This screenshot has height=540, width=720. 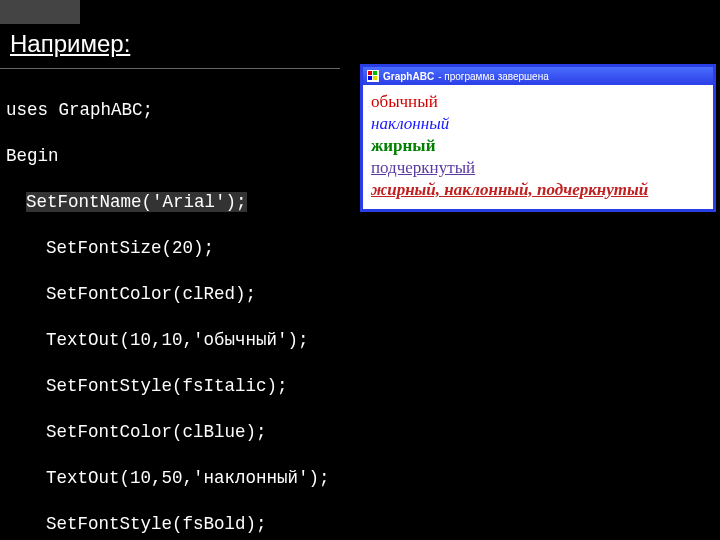 What do you see at coordinates (538, 138) in the screenshot?
I see `output-window: GraphABC - программа завершена обычный н…` at bounding box center [538, 138].